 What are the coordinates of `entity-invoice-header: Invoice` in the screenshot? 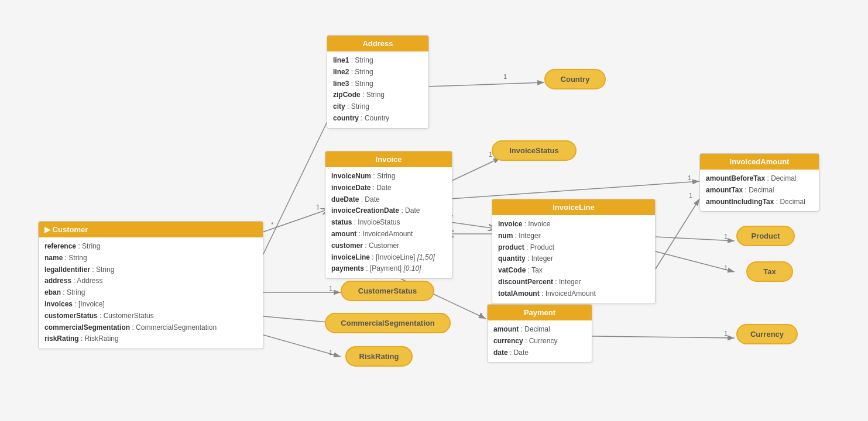 It's located at (389, 159).